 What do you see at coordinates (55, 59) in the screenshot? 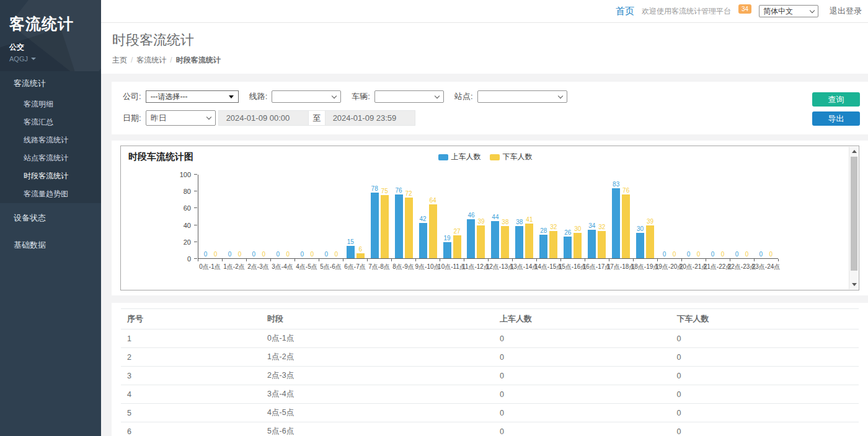
I see `org-code-dropdown: AQGJ` at bounding box center [55, 59].